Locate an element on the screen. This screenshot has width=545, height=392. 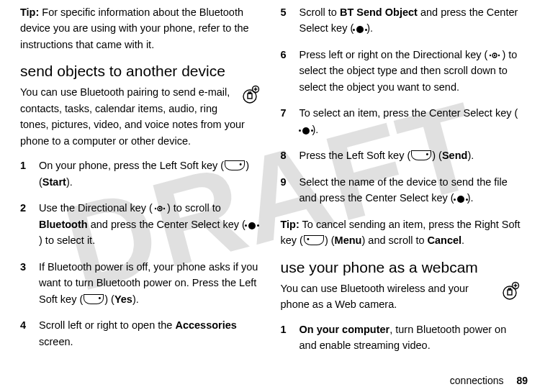
step-9: 9 Select the name of the device to send … is located at coordinates (401, 190).